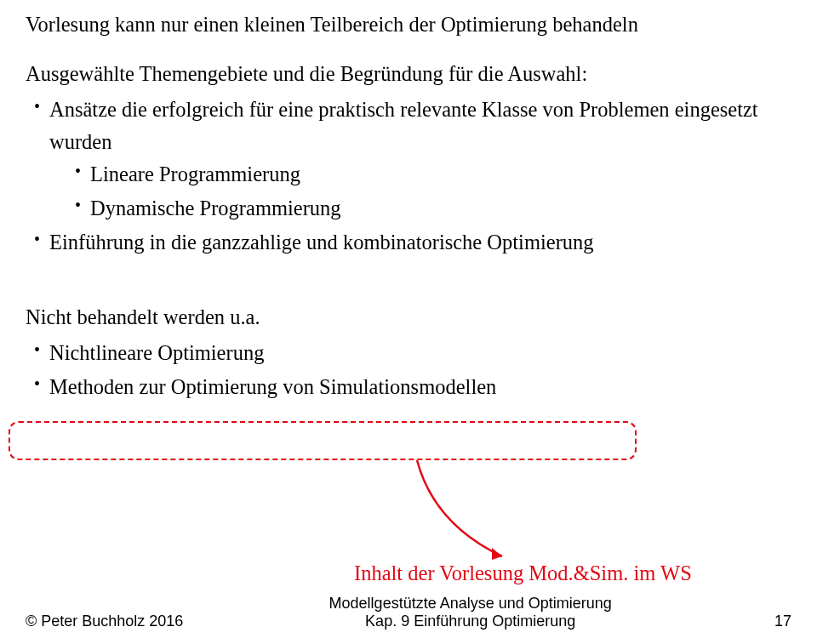  I want to click on list-item-text: Einführung in die ganzzahlige und kombin…, so click(322, 242).